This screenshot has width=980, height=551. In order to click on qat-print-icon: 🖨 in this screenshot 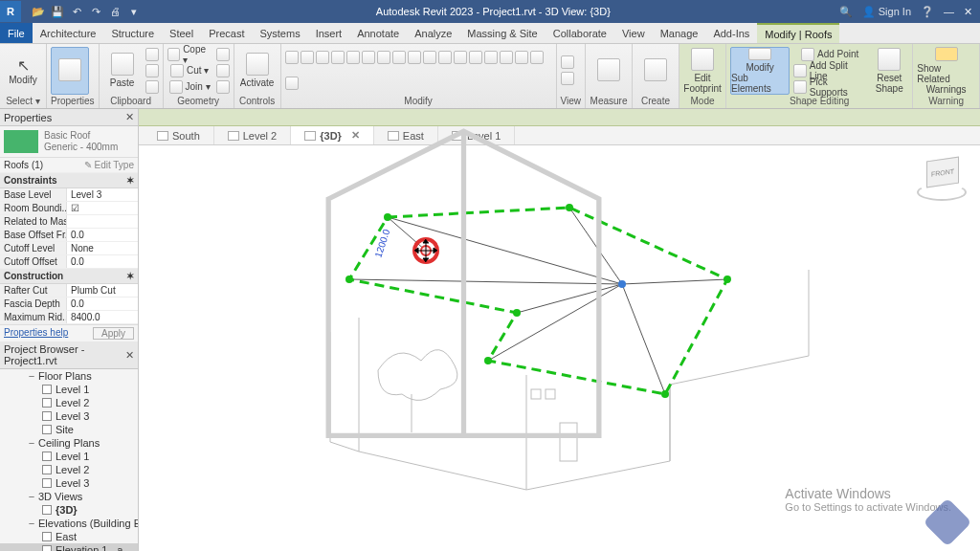, I will do `click(115, 11)`.